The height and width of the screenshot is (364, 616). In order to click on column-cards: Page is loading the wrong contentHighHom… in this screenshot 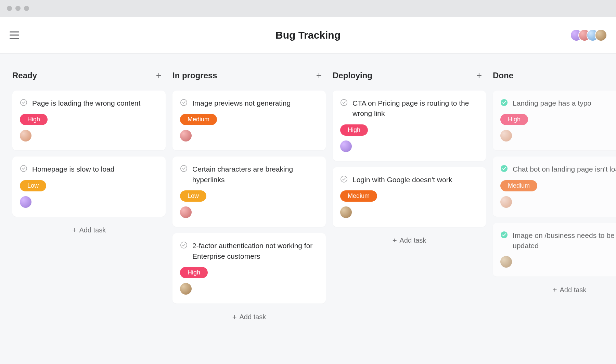, I will do `click(89, 154)`.